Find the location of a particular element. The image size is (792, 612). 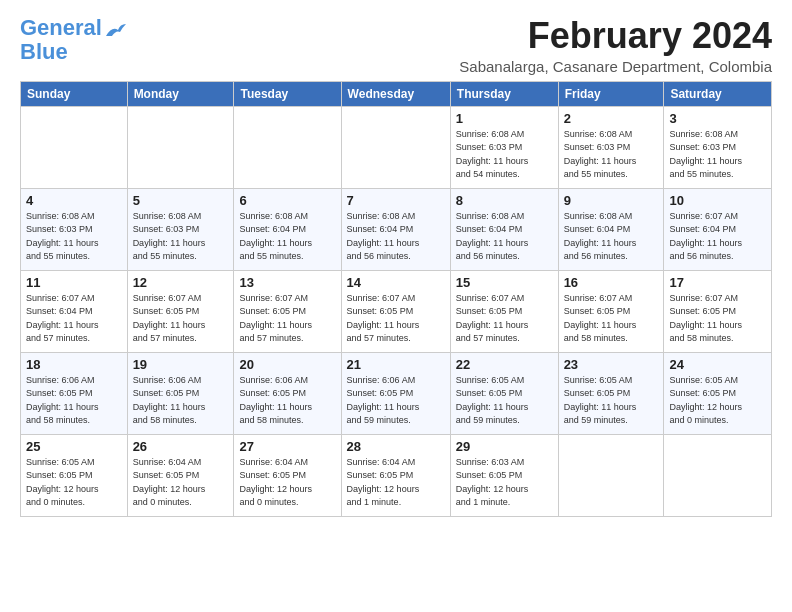

title-area: February 2024 Sabanalarga, Casanare Depa… is located at coordinates (616, 46).